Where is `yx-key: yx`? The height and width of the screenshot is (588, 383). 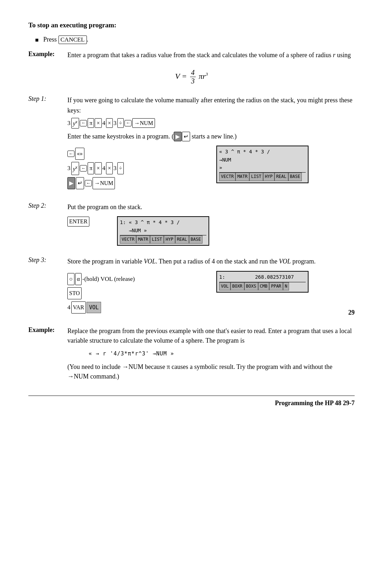
yx-key: yx is located at coordinates (75, 123).